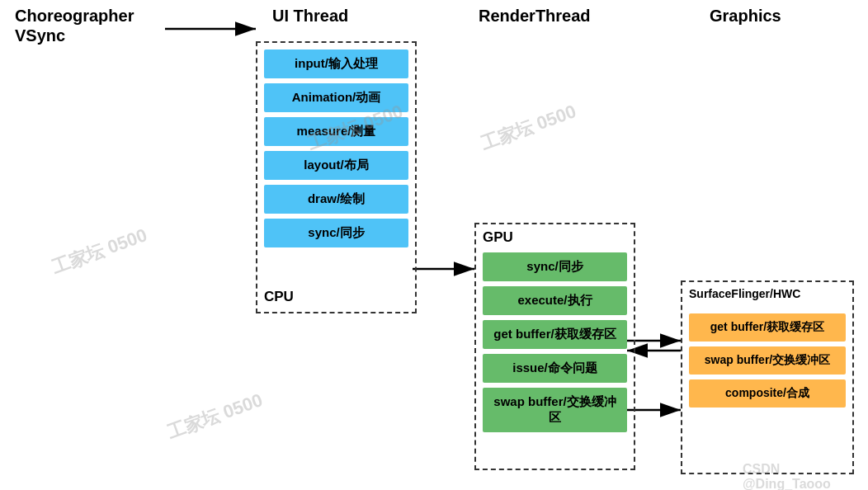  Describe the element at coordinates (310, 16) in the screenshot. I see `ui-thread-header: UI Thread` at that location.